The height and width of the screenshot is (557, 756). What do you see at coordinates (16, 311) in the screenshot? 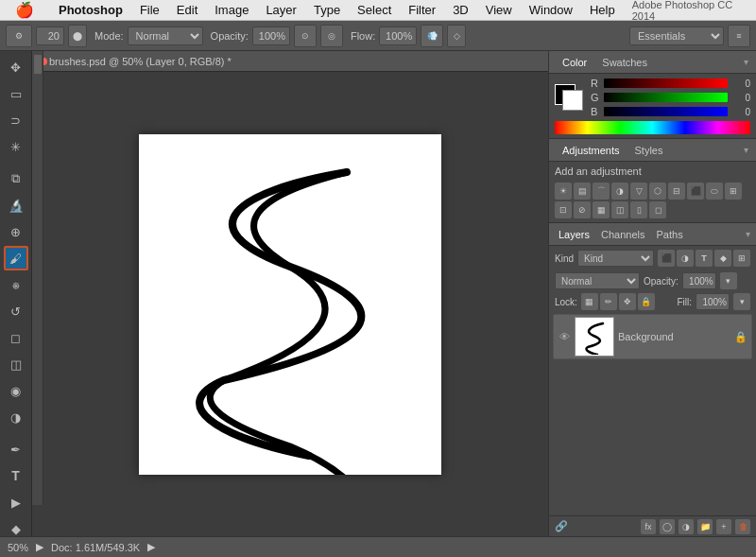
I see `history-brush-tool: ↺` at bounding box center [16, 311].